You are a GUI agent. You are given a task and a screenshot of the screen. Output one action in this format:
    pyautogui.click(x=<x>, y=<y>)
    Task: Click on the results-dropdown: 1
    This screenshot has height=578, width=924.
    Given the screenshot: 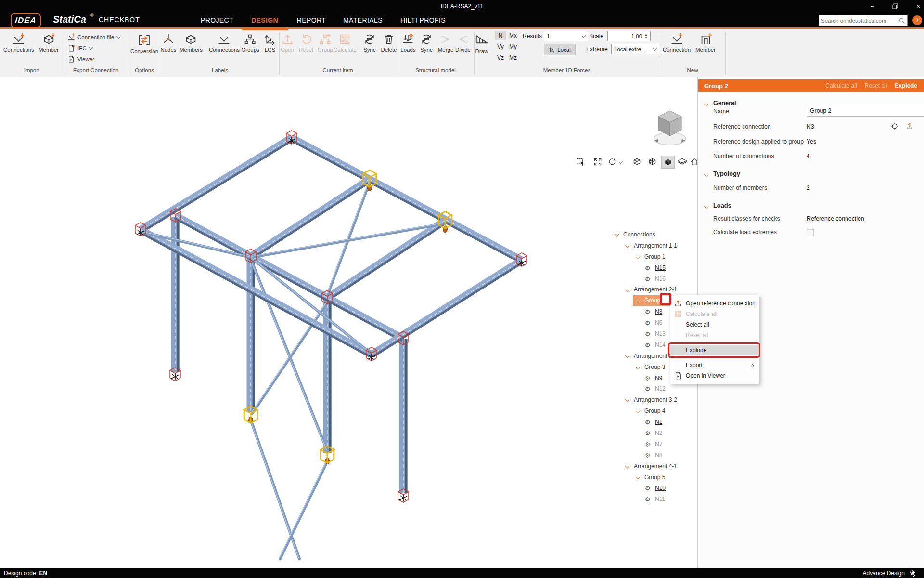 What is the action you would take?
    pyautogui.click(x=566, y=36)
    